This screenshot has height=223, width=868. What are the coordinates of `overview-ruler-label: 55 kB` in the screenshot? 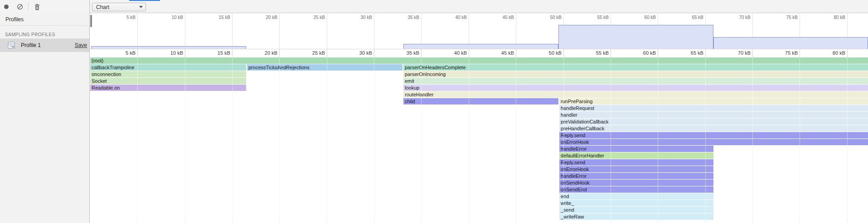 It's located at (596, 18).